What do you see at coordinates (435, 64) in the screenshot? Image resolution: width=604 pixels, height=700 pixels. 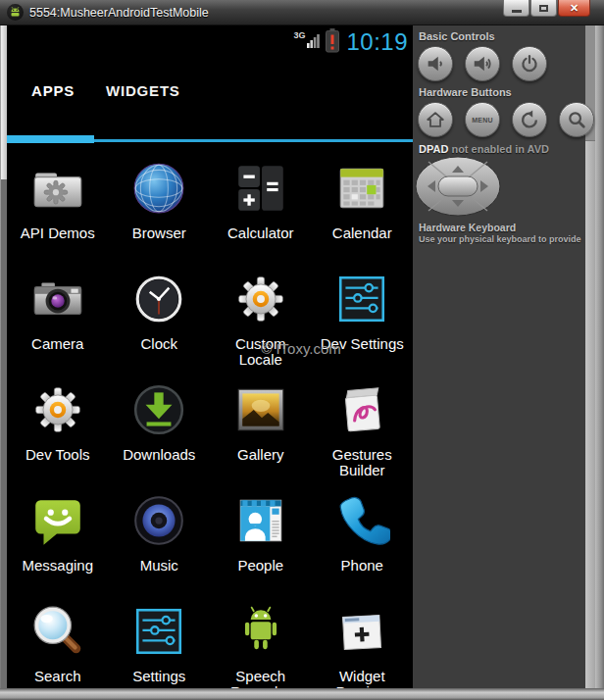 I see `volume-down-icon` at bounding box center [435, 64].